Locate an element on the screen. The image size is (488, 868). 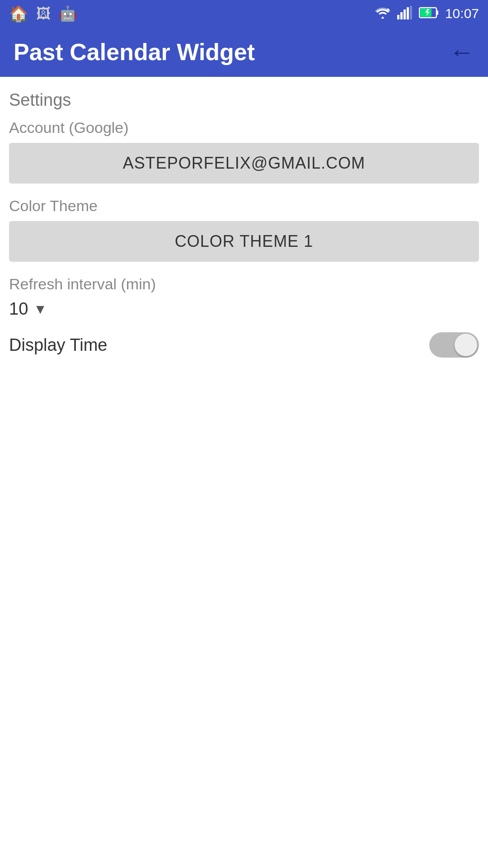
chevron-down-icon: ▼ is located at coordinates (40, 309).